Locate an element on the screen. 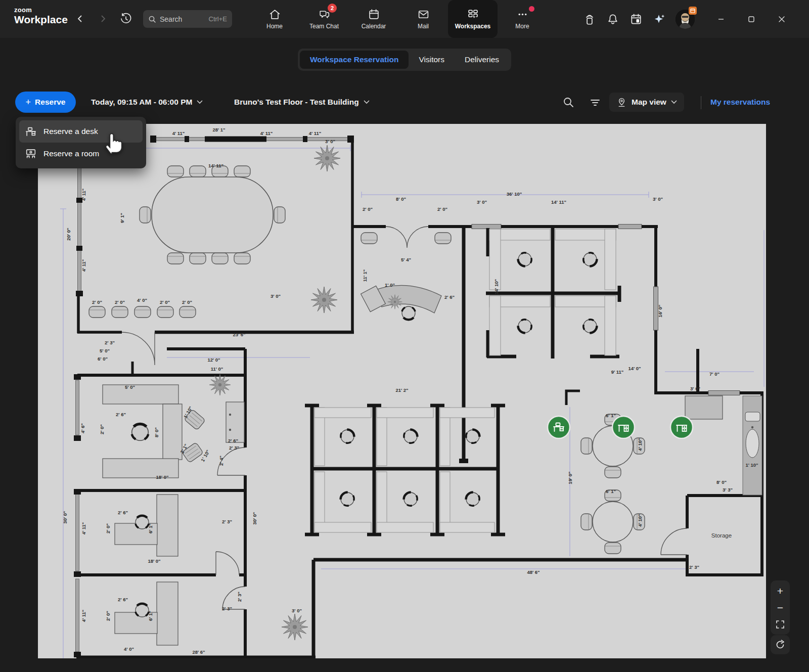 Image resolution: width=809 pixels, height=672 pixels. more-icon is located at coordinates (523, 14).